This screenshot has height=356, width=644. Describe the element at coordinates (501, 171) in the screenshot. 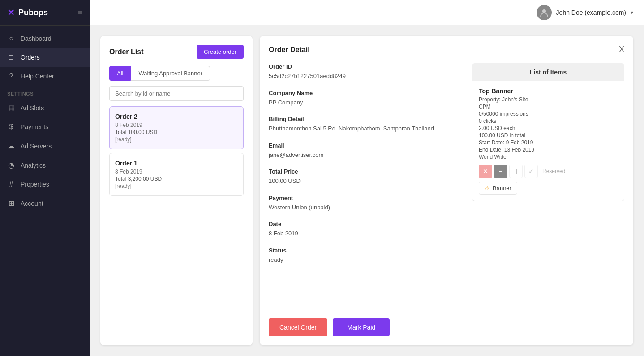

I see `item-minus-button: −` at that location.